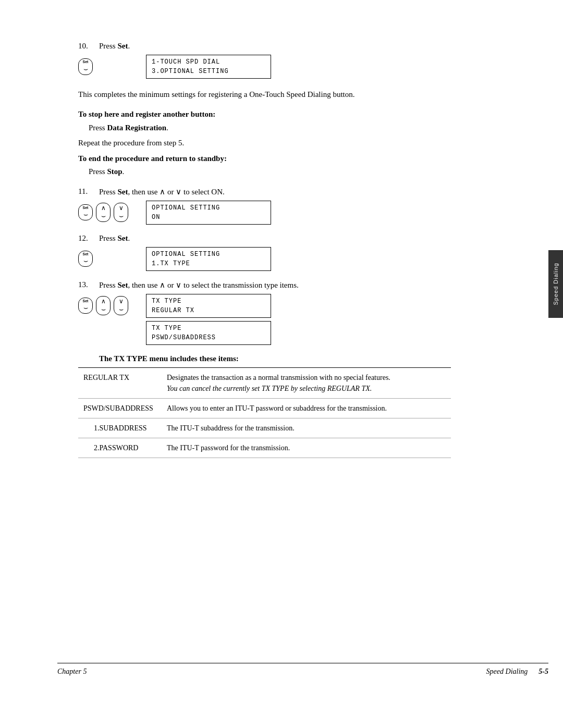 The image size is (563, 728). I want to click on table-row: PSWD/SUBADDRESS Allows you to enter an I…, so click(265, 408).